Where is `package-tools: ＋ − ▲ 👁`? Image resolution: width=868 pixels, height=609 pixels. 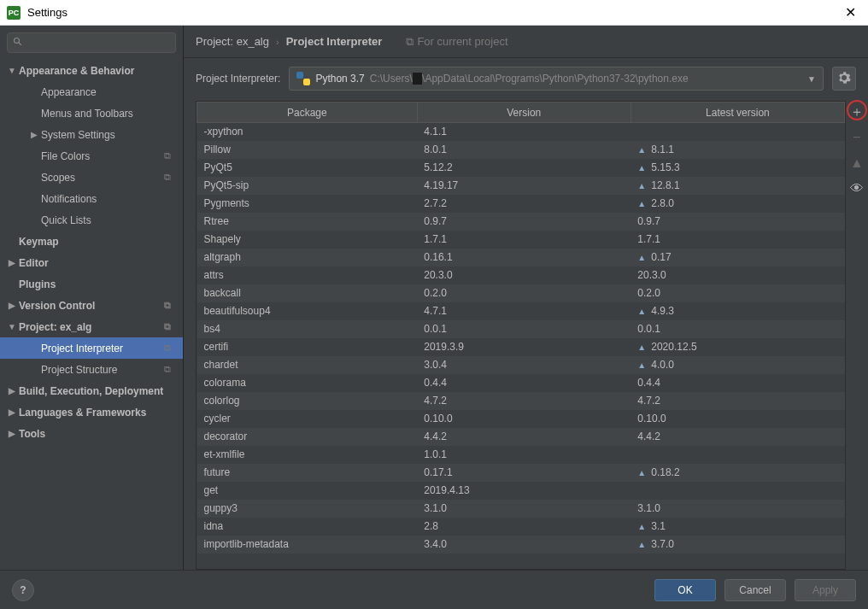 package-tools: ＋ − ▲ 👁 is located at coordinates (857, 335).